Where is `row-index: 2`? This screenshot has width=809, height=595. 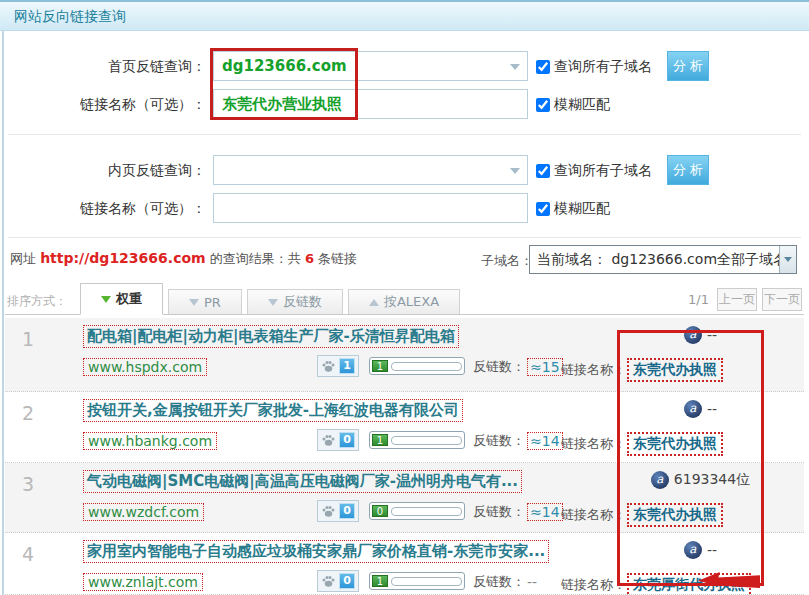
row-index: 2 is located at coordinates (28, 413).